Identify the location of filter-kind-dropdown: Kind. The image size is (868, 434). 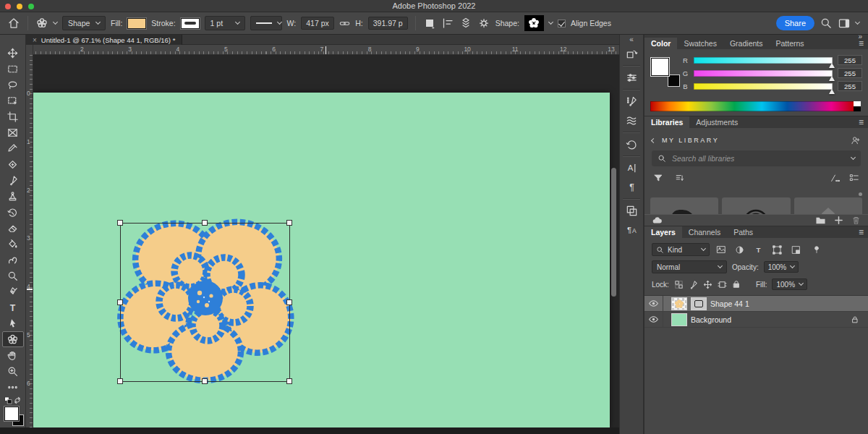
(681, 250).